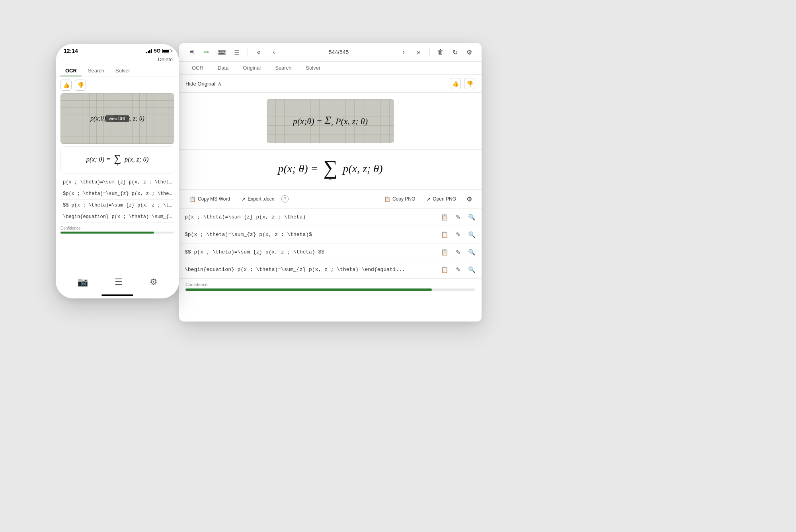 The width and height of the screenshot is (796, 532). Describe the element at coordinates (309, 290) in the screenshot. I see `desktop-confidence-bar-fill` at that location.